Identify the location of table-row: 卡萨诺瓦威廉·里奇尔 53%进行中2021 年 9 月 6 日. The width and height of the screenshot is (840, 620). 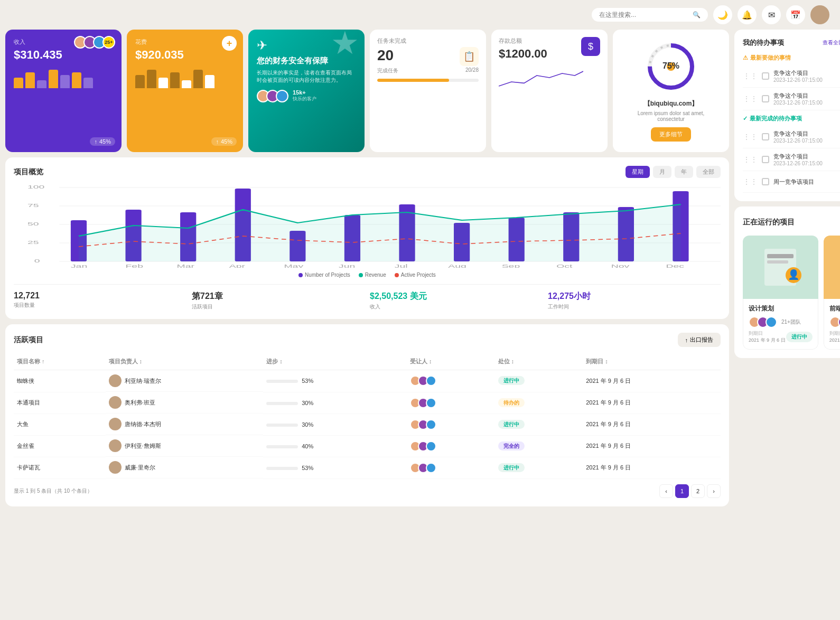
(367, 468).